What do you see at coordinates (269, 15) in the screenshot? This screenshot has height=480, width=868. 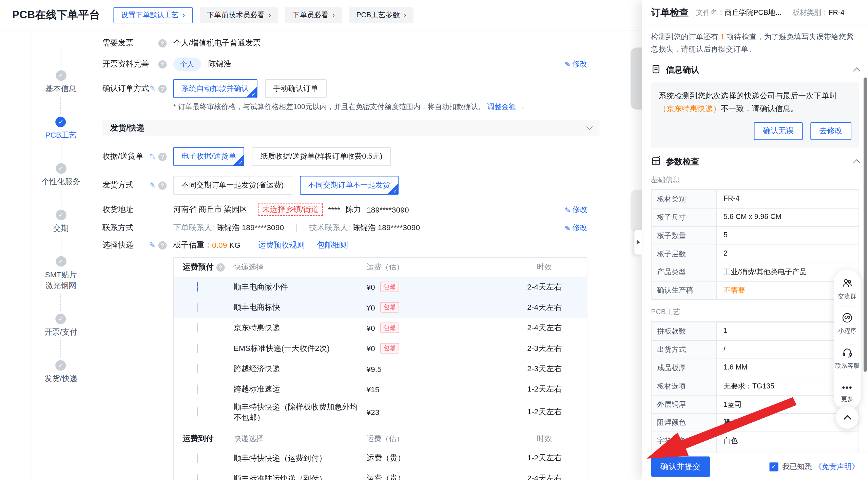 I see `chevron-right-icon: ›` at bounding box center [269, 15].